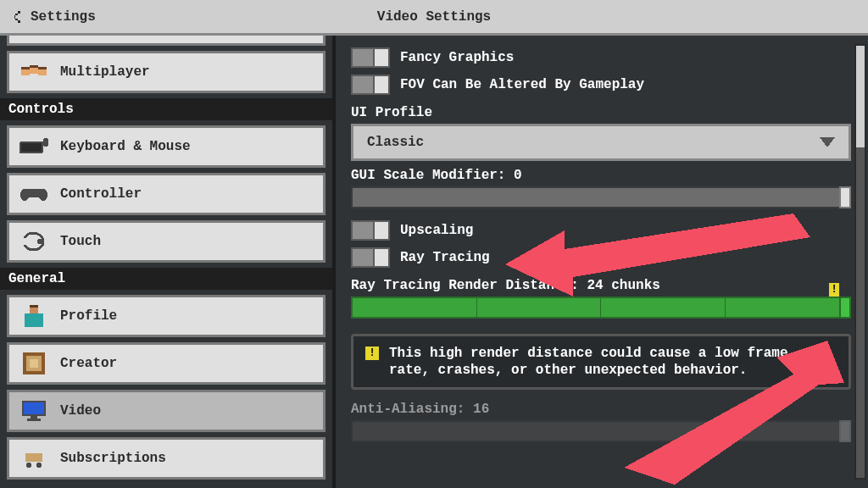 The height and width of the screenshot is (488, 868). Describe the element at coordinates (601, 308) in the screenshot. I see `rt-distance-slider: !` at that location.